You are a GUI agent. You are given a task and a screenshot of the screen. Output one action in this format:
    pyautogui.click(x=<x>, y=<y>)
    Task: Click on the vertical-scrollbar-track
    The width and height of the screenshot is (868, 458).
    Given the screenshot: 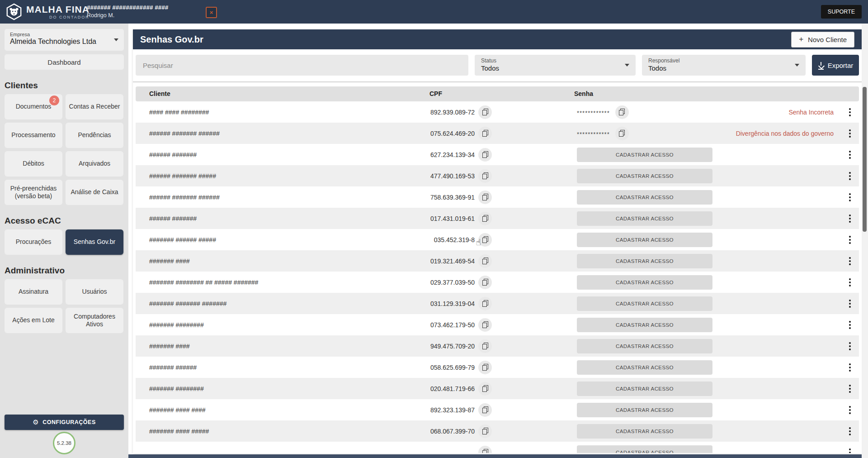 What is the action you would take?
    pyautogui.click(x=865, y=241)
    